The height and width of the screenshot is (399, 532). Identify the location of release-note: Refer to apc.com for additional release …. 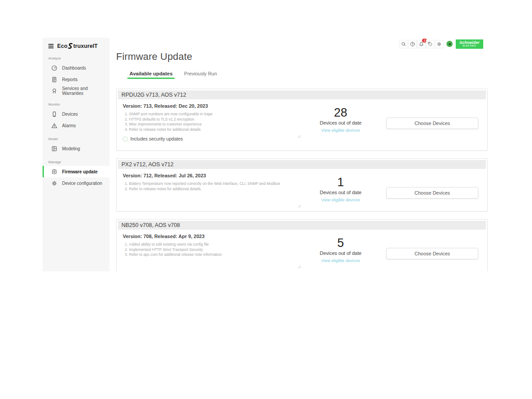
(212, 255).